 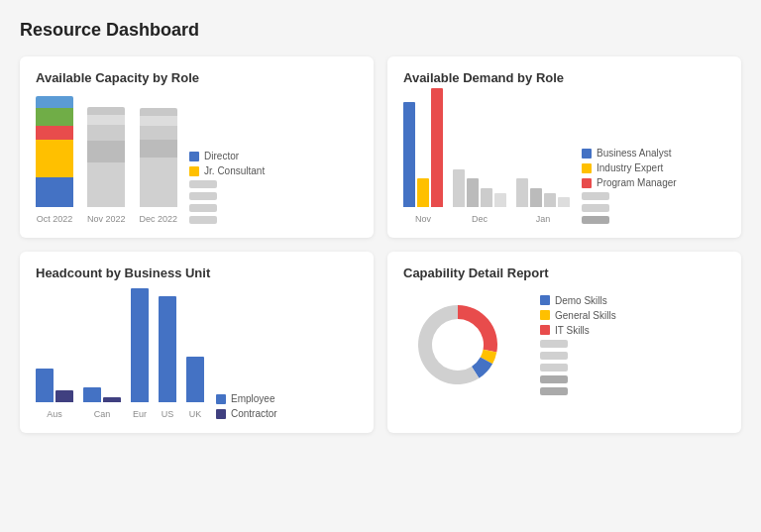 I want to click on legend-item: Jr. Consultant, so click(x=227, y=170).